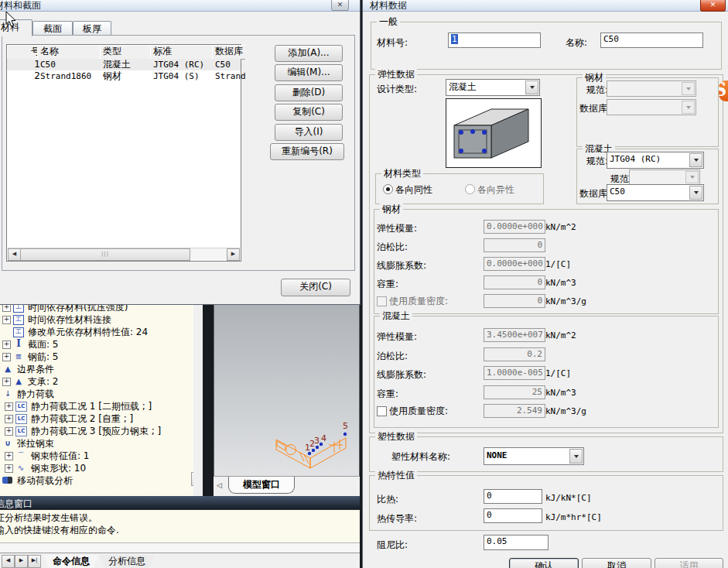 This screenshot has height=568, width=728. I want to click on steel-spec-label: 规范:, so click(597, 90).